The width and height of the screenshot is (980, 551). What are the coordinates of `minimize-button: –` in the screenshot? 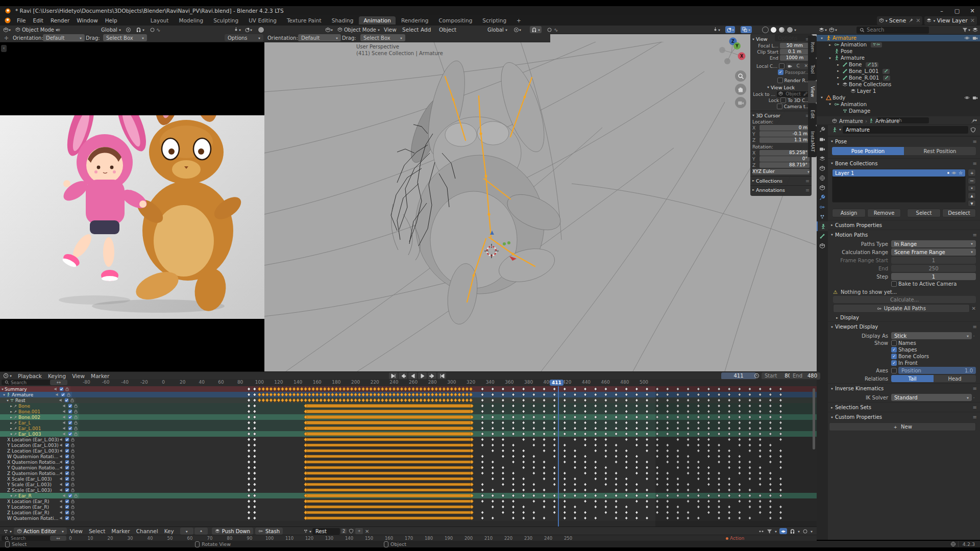 It's located at (942, 11).